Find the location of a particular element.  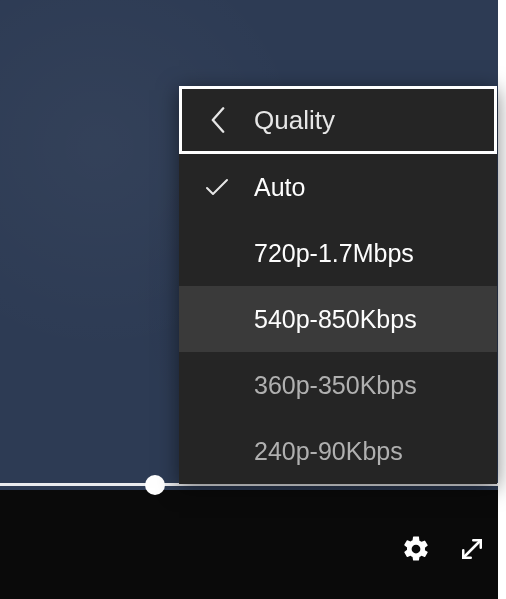

back-icon is located at coordinates (218, 120).